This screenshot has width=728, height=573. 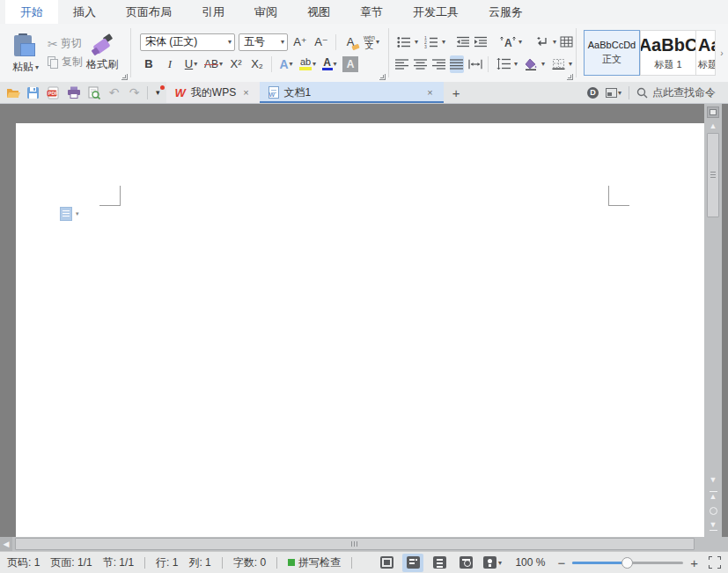 I want to click on navigation-tool-button: ▾, so click(x=70, y=214).